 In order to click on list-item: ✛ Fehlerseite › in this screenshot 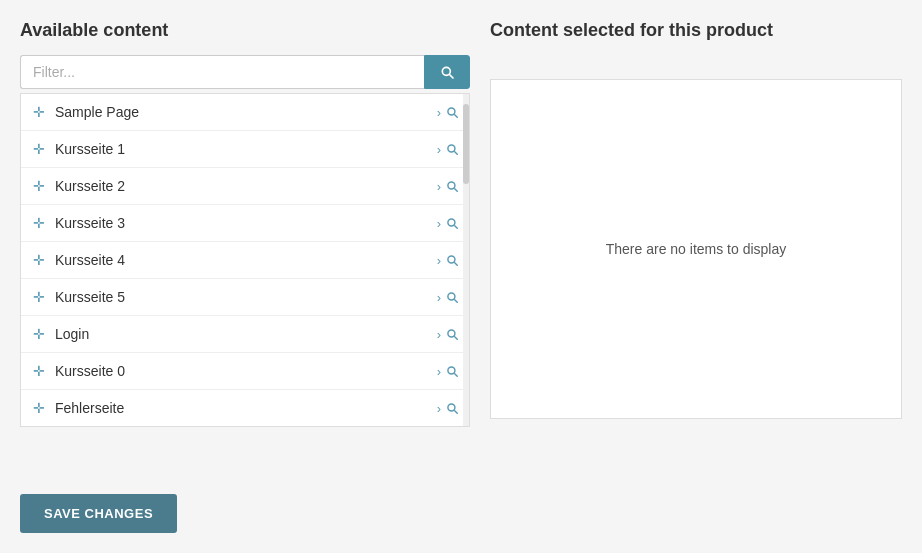, I will do `click(245, 408)`.